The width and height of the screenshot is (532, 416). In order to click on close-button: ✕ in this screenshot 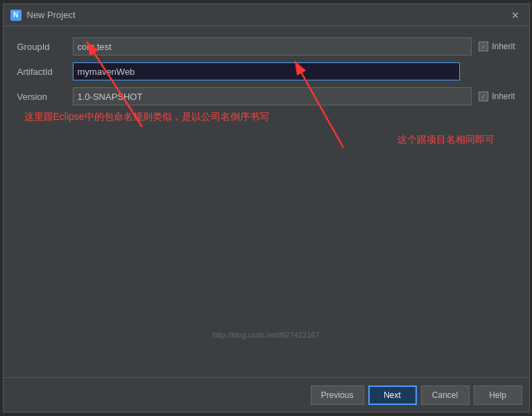, I will do `click(515, 15)`.